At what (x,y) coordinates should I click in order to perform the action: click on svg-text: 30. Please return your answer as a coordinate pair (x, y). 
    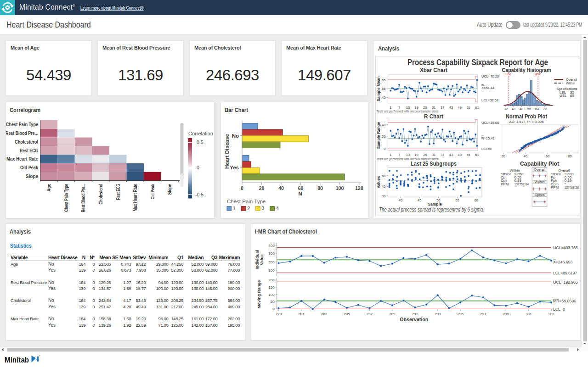
    Looking at the image, I should click on (384, 196).